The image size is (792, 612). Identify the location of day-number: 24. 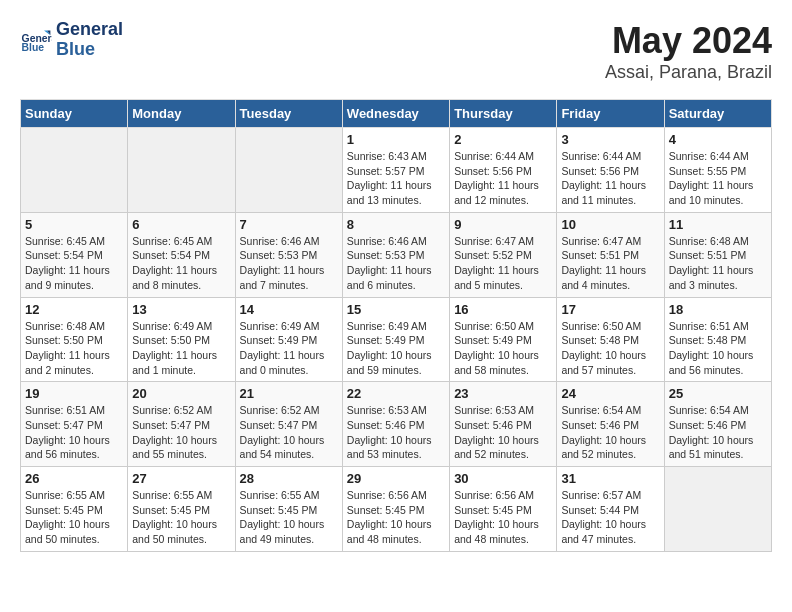
(610, 394).